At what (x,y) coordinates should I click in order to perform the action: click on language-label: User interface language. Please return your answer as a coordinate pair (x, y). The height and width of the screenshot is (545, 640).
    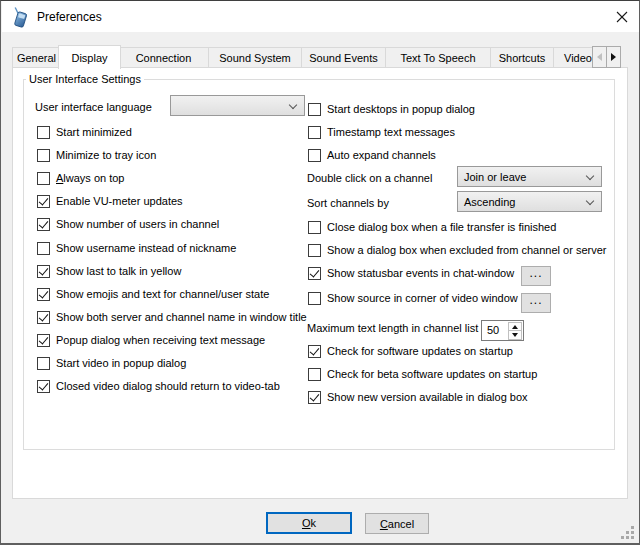
    Looking at the image, I should click on (94, 107).